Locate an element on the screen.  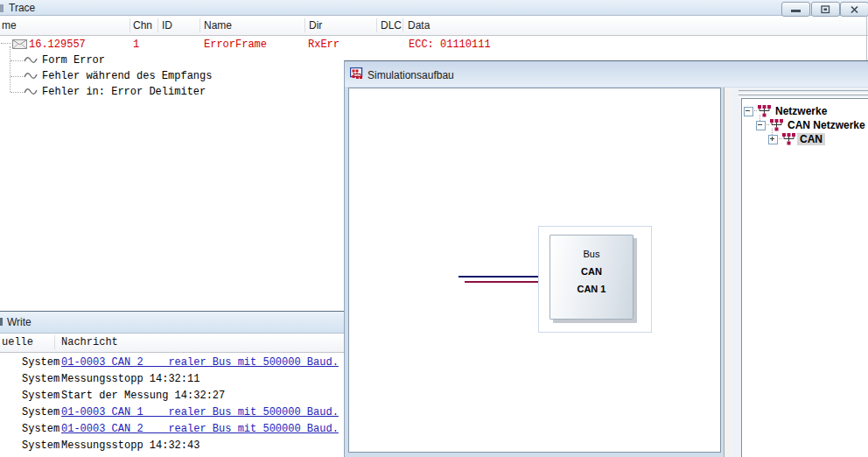
write-window-icon is located at coordinates (2, 322).